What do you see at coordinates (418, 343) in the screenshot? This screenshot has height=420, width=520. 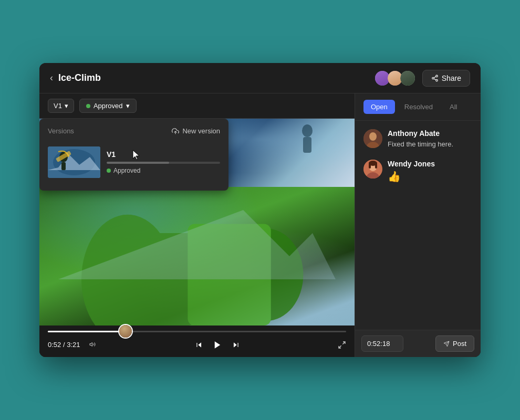 I see `post-bar: Post` at bounding box center [418, 343].